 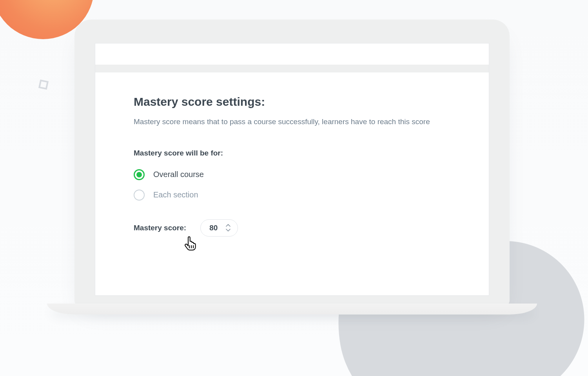 What do you see at coordinates (292, 54) in the screenshot?
I see `screen-top-bar` at bounding box center [292, 54].